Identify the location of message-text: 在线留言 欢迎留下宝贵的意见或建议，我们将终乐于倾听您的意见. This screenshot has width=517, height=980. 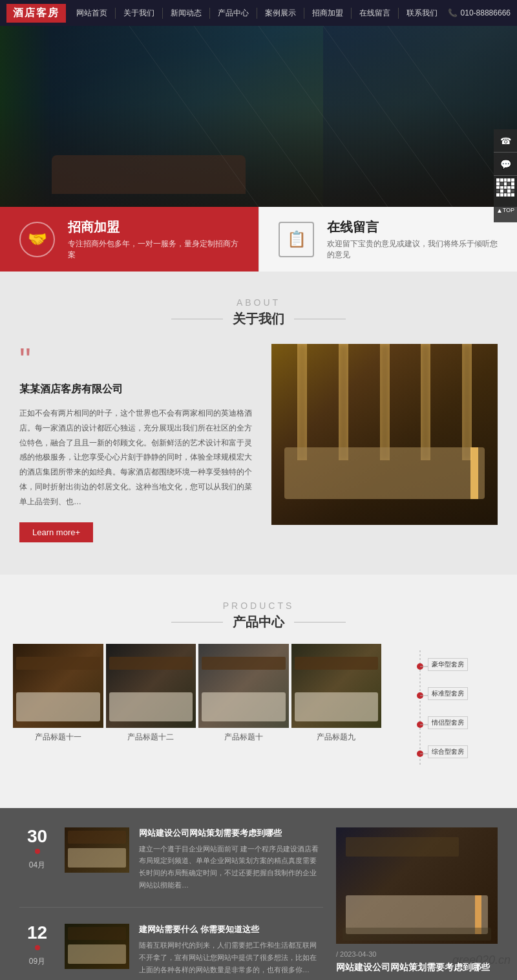
(412, 239).